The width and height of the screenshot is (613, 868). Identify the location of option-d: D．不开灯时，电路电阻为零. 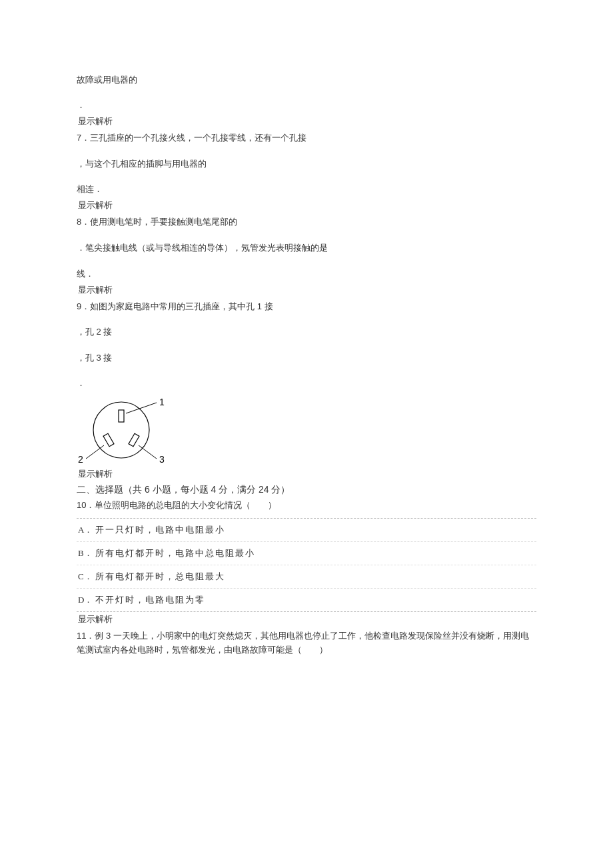
(306, 600).